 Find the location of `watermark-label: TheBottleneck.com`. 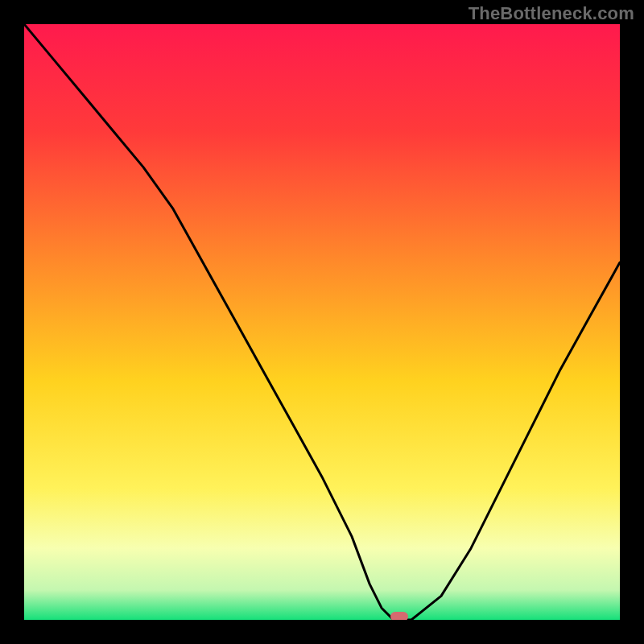

watermark-label: TheBottleneck.com is located at coordinates (551, 14).